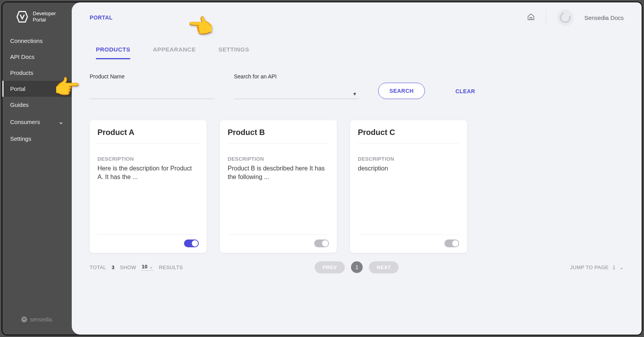 The width and height of the screenshot is (644, 337). Describe the element at coordinates (565, 18) in the screenshot. I see `avatar` at that location.